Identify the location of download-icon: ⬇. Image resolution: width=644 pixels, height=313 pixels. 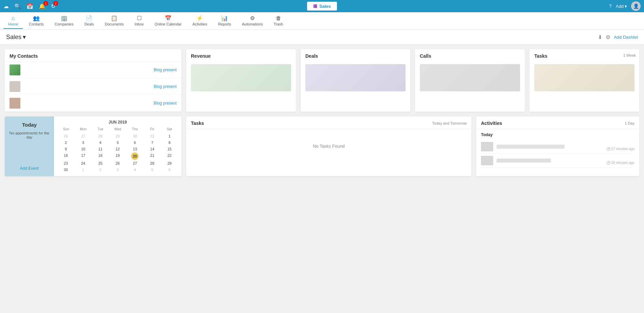
(600, 37).